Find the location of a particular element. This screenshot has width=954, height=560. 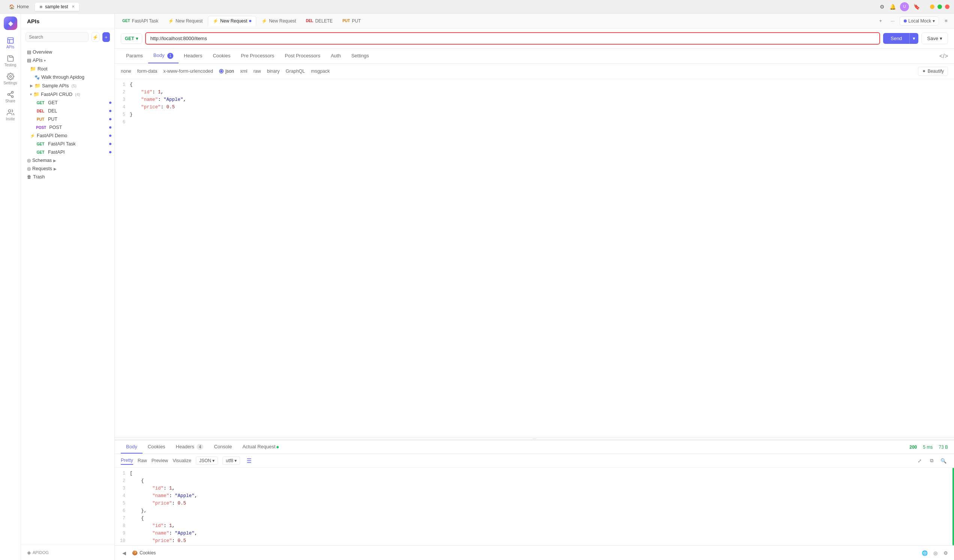

sidebar-item-testing: Testing is located at coordinates (11, 61).